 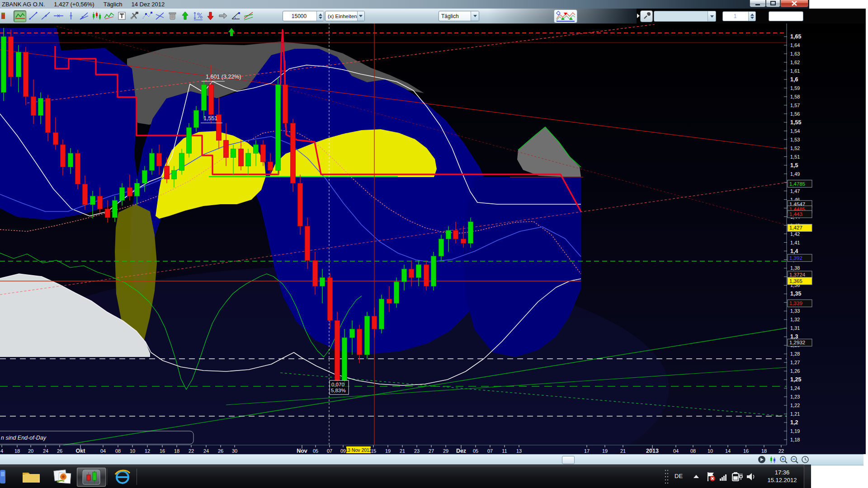 I want to click on photo-viewer-icon, so click(x=62, y=477).